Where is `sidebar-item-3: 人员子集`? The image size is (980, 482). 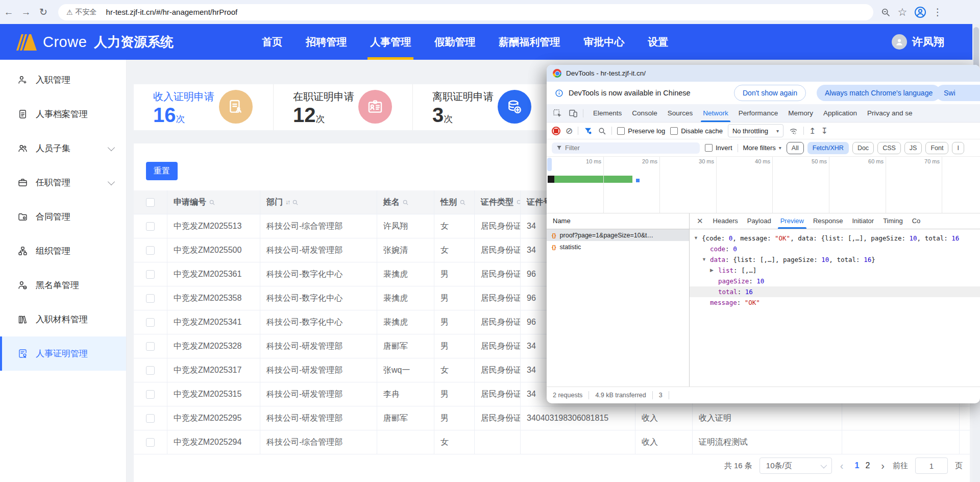 sidebar-item-3: 人员子集 is located at coordinates (63, 148).